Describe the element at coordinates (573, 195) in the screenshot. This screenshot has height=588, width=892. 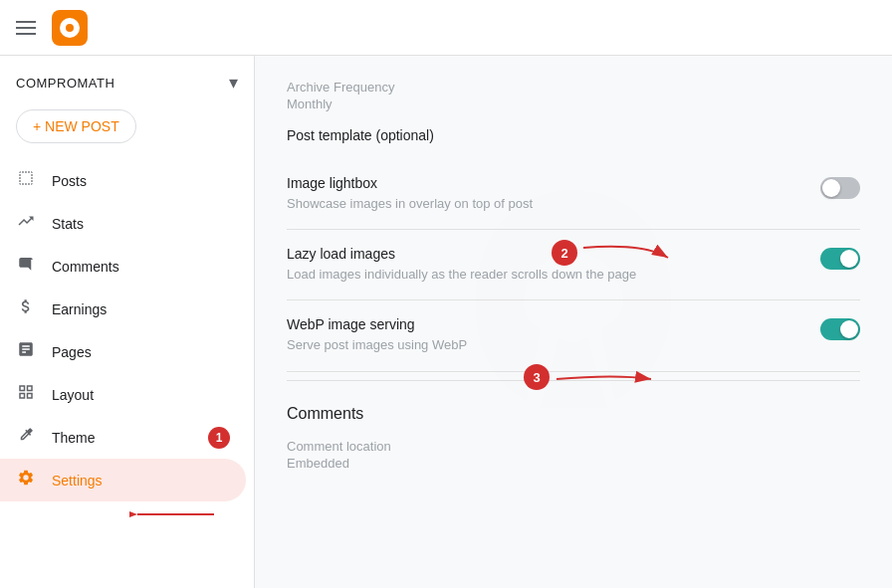
I see `image-lightbox-row: Image lightbox Showcase images in overla…` at that location.